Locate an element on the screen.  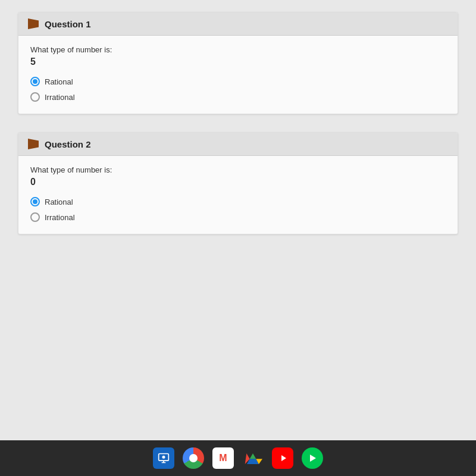
question-2-prompt: What type of number is: is located at coordinates (238, 170).